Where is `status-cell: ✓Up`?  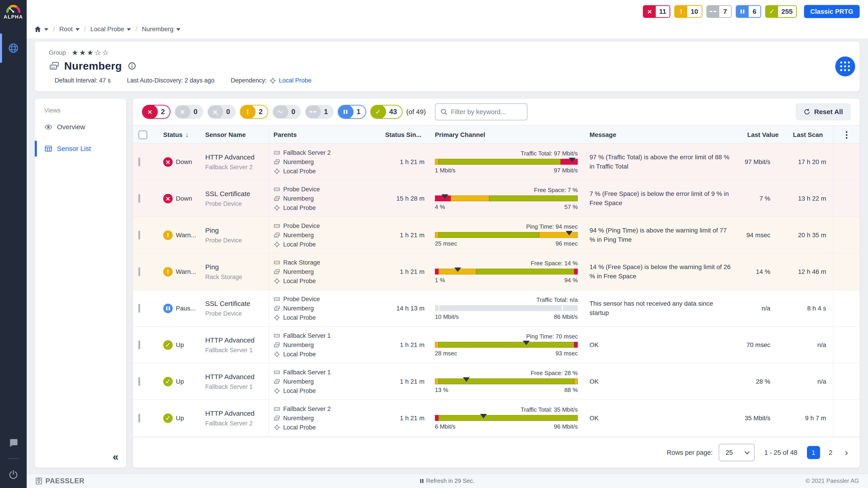
status-cell: ✓Up is located at coordinates (180, 418).